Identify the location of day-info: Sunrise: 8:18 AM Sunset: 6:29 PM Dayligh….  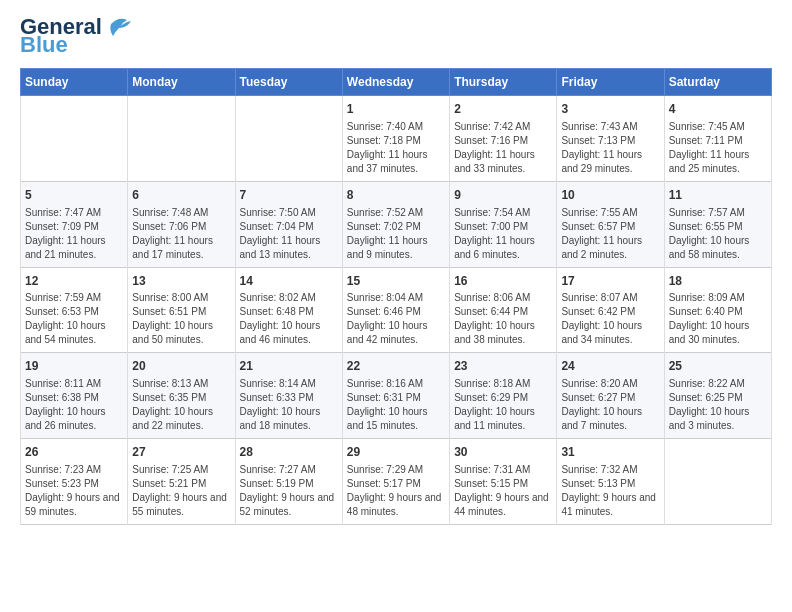
(503, 405).